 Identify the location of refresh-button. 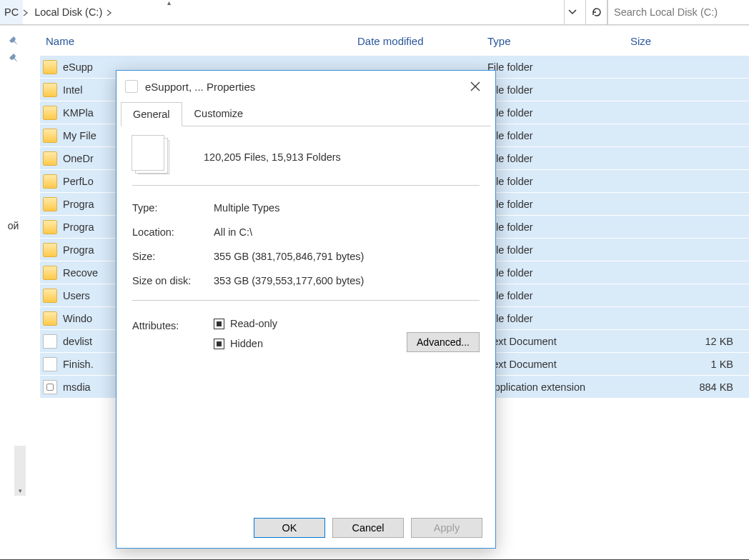
(597, 13).